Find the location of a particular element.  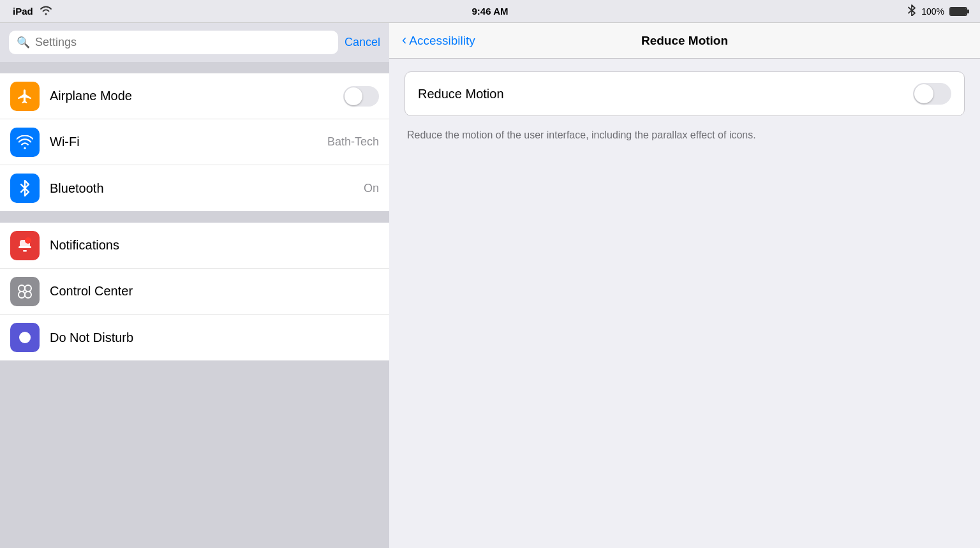

reduce-motion-description: Reduce the motion of the user interface,… is located at coordinates (685, 134).